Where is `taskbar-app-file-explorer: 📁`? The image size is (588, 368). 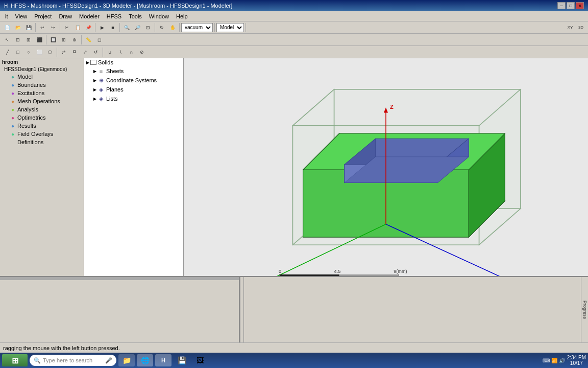 taskbar-app-file-explorer: 📁 is located at coordinates (127, 360).